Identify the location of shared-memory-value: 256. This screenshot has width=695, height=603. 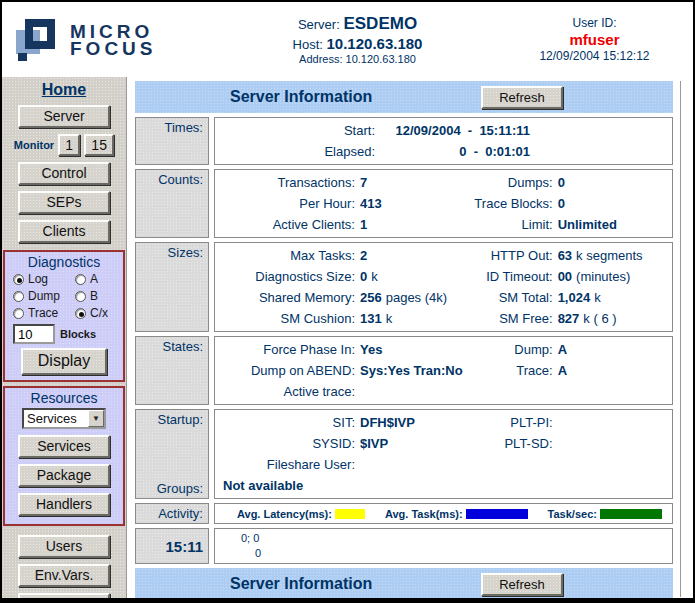
(371, 298).